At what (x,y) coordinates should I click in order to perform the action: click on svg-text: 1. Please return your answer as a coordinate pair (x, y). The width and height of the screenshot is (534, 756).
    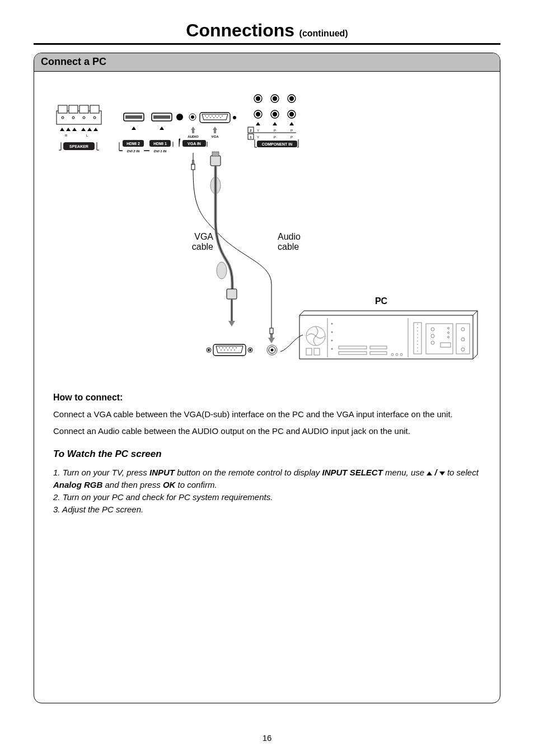
    Looking at the image, I should click on (251, 137).